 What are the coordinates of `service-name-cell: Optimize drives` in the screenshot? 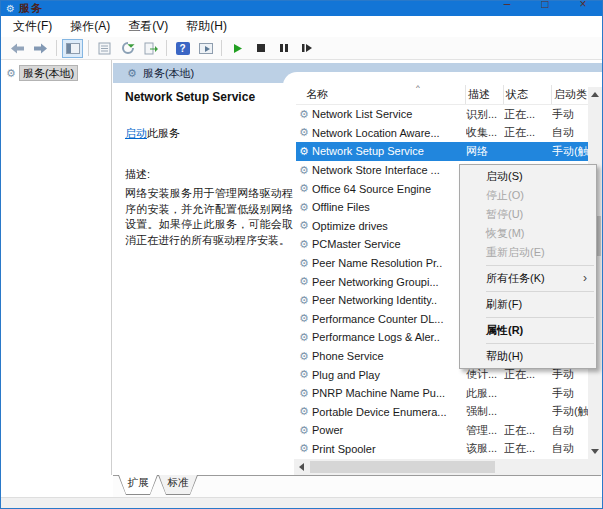 It's located at (389, 226).